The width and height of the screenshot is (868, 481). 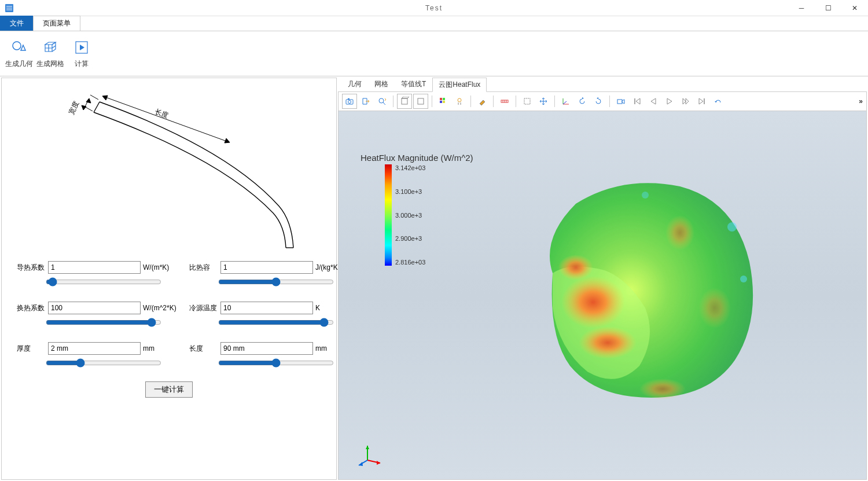 I want to click on length-input, so click(x=267, y=348).